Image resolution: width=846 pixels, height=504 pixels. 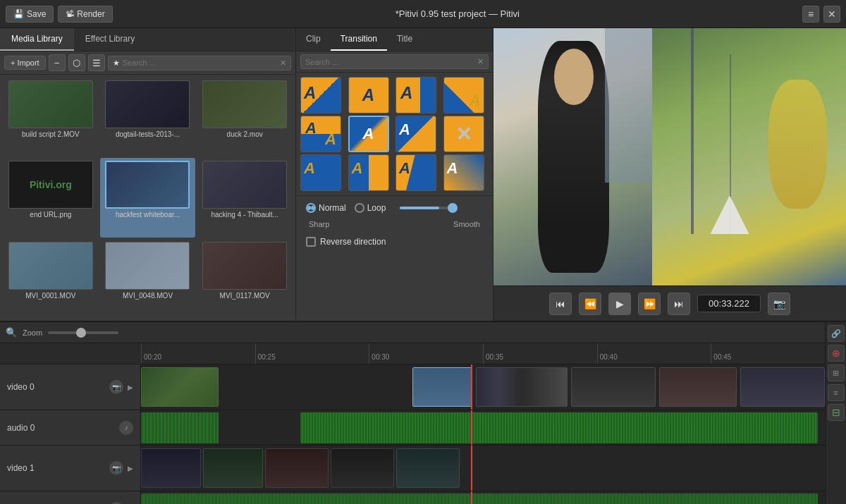 What do you see at coordinates (483, 498) in the screenshot?
I see `track-content-audio2` at bounding box center [483, 498].